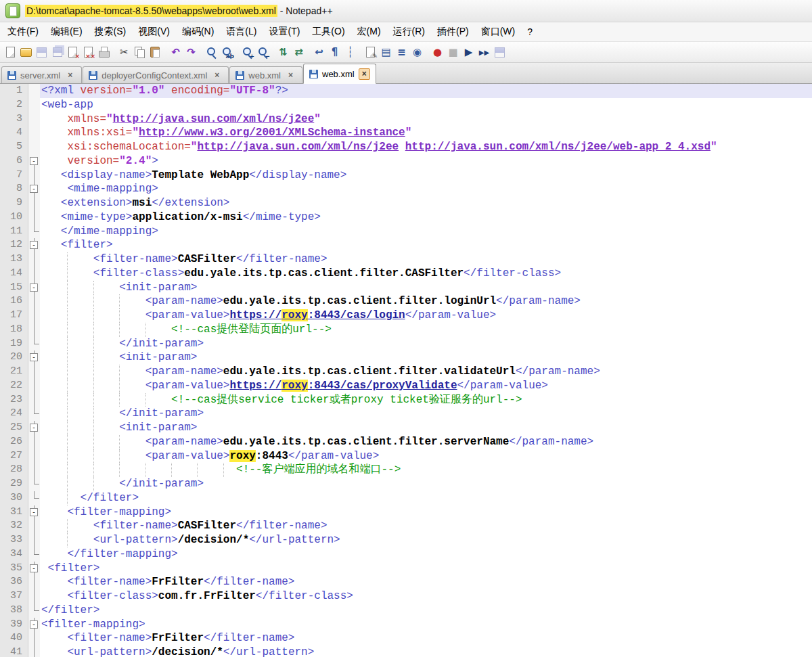 The image size is (812, 657). Describe the element at coordinates (426, 651) in the screenshot. I see `code-line: <url-pattern>/decision/*</url-pattern>` at that location.